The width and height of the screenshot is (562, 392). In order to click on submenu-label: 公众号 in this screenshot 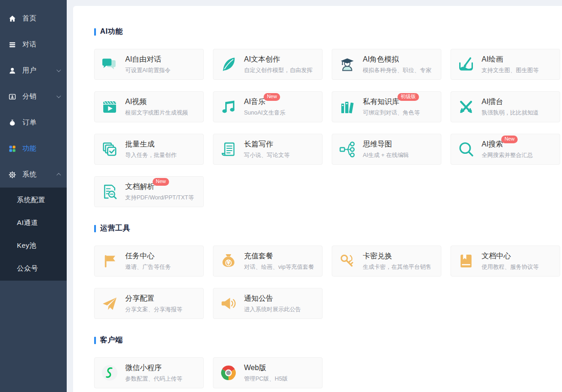, I will do `click(27, 268)`.